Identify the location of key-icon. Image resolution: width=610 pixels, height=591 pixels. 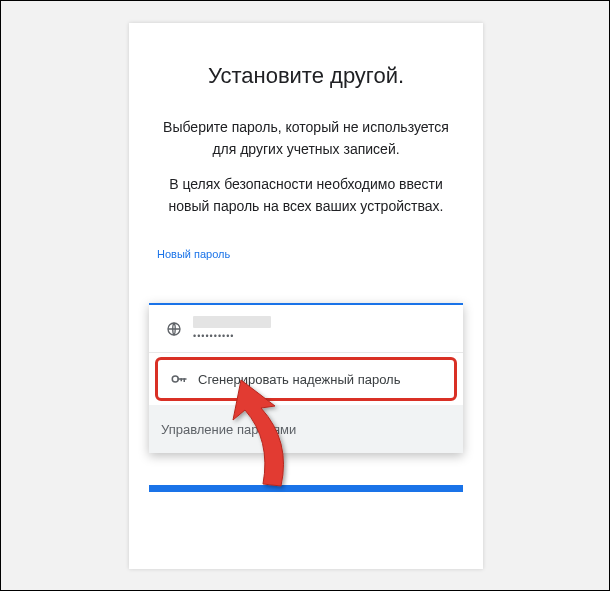
(179, 379).